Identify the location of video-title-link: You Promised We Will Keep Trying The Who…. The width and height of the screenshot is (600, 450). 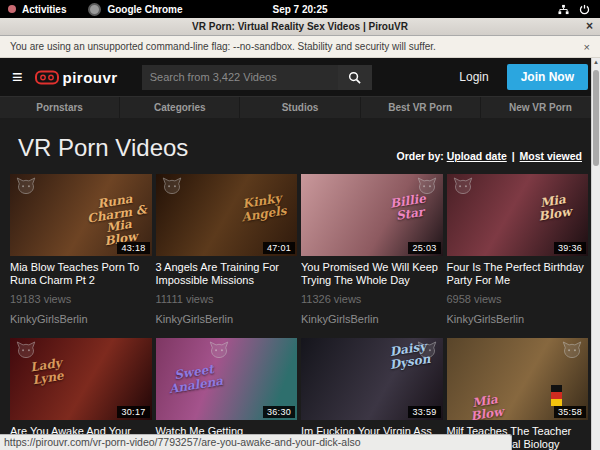
(372, 274).